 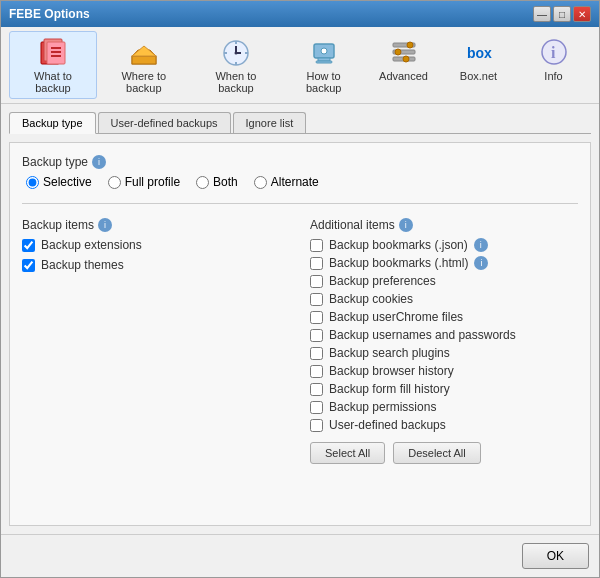 What do you see at coordinates (324, 65) in the screenshot?
I see `toolbar-item-how: How to backup` at bounding box center [324, 65].